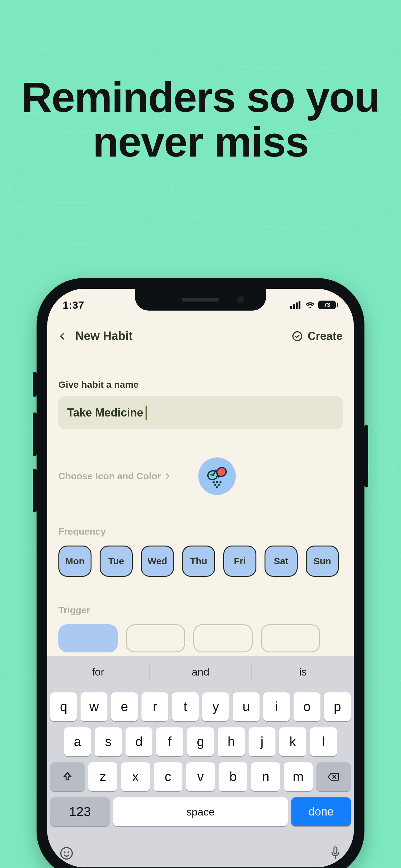  Describe the element at coordinates (233, 777) in the screenshot. I see `key-b: b` at that location.